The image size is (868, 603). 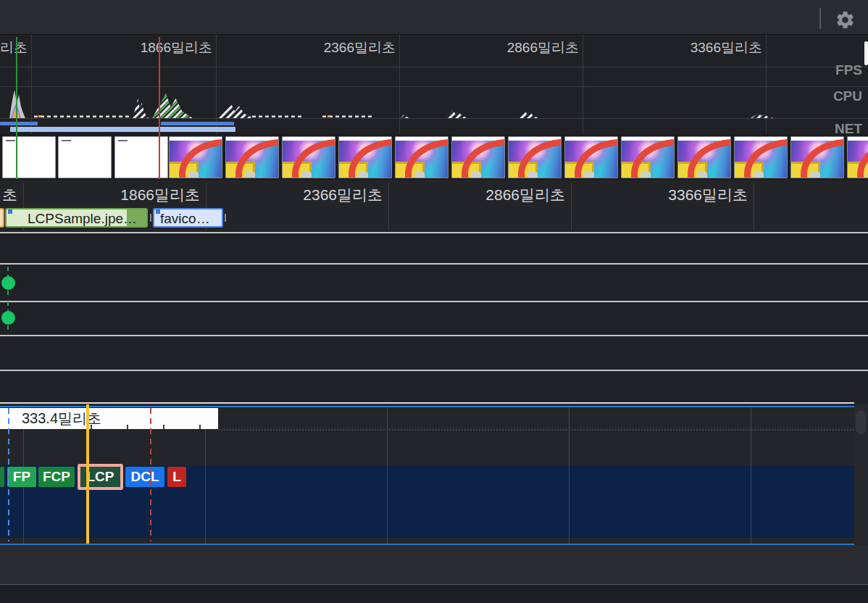 What do you see at coordinates (434, 17) in the screenshot?
I see `devtools-toolbar` at bounding box center [434, 17].